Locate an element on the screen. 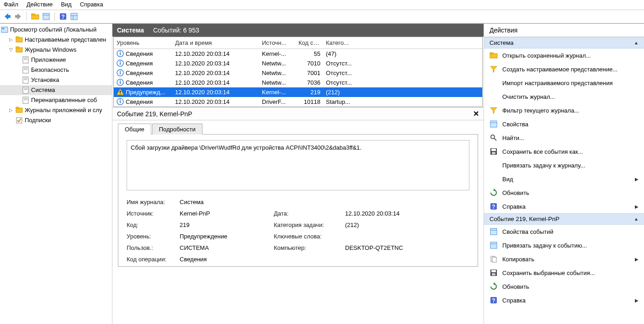  col-id: Код со... is located at coordinates (309, 43).